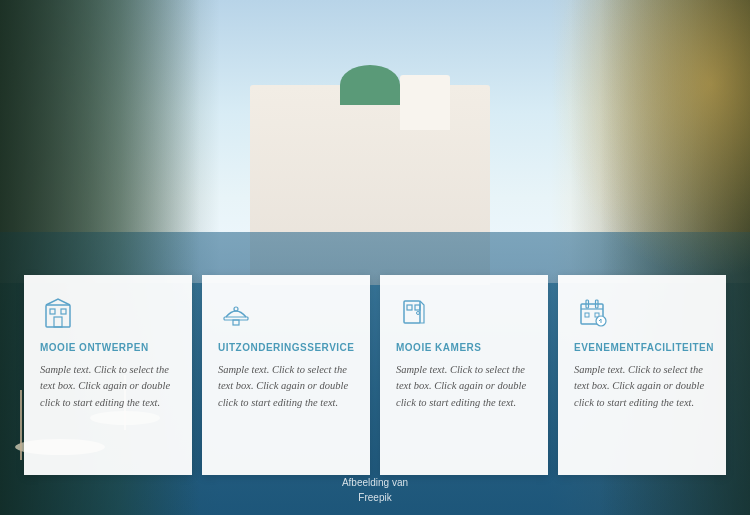  Describe the element at coordinates (464, 348) in the screenshot. I see `card-3-title: MOOIE KAMERS` at that location.